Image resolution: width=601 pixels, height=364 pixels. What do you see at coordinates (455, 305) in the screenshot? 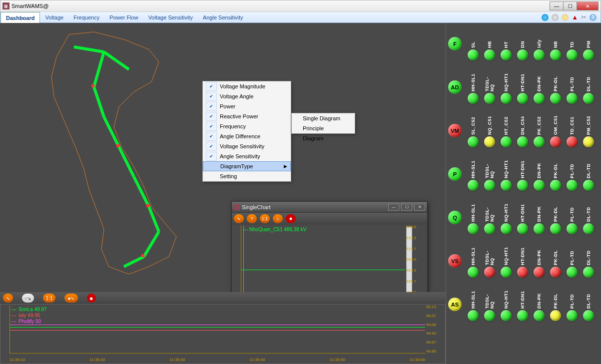
I see `indicator-badge-as: AS` at bounding box center [455, 305].